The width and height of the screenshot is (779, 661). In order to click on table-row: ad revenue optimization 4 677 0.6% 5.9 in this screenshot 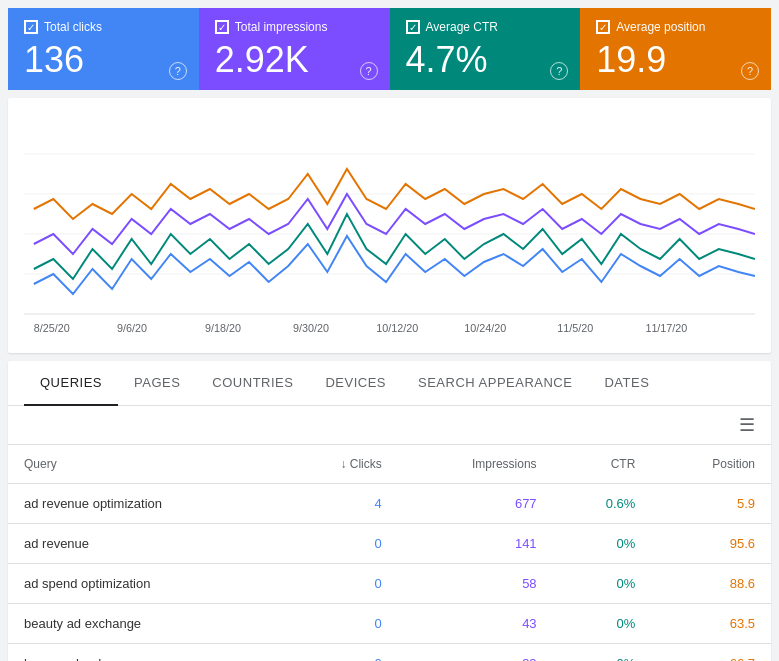, I will do `click(390, 504)`.